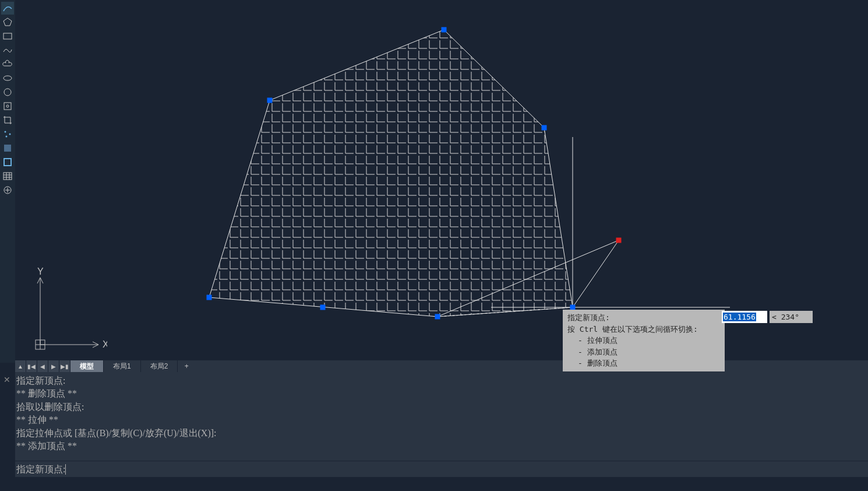 Image resolution: width=868 pixels, height=491 pixels. Describe the element at coordinates (644, 318) in the screenshot. I see `tooltip-line1: 指定新顶点:` at that location.